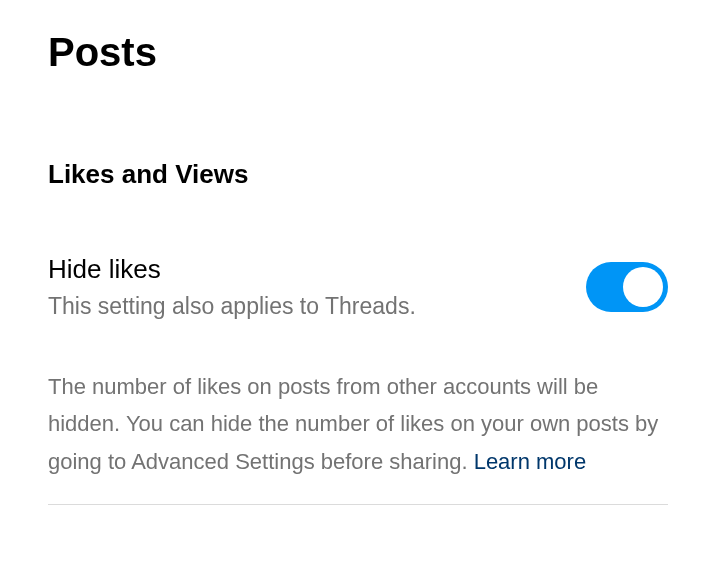  What do you see at coordinates (643, 287) in the screenshot?
I see `toggle-knob` at bounding box center [643, 287].